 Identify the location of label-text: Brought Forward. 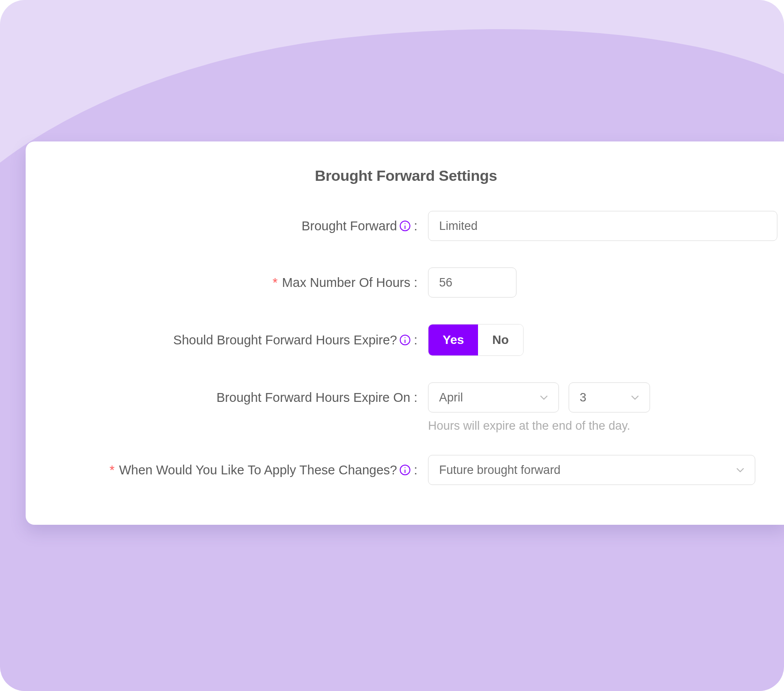
(349, 226).